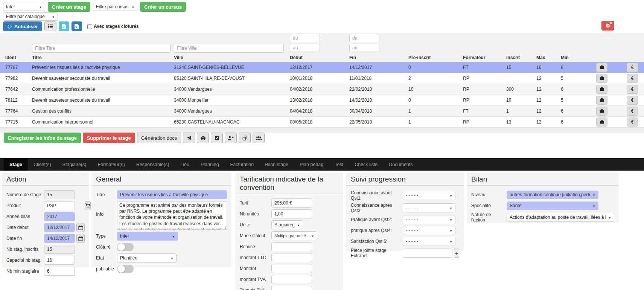 The image size is (644, 290). Describe the element at coordinates (217, 138) in the screenshot. I see `edit-image-button` at that location.